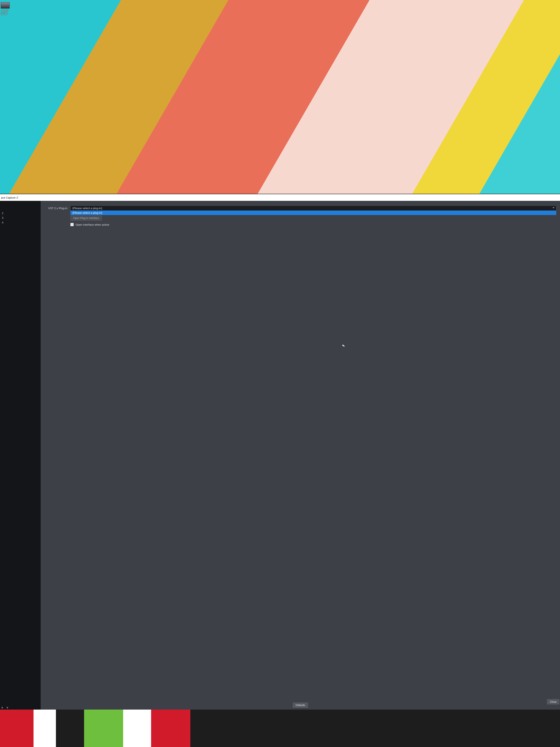 The image size is (560, 747). What do you see at coordinates (553, 702) in the screenshot?
I see `close-button: Close` at bounding box center [553, 702].